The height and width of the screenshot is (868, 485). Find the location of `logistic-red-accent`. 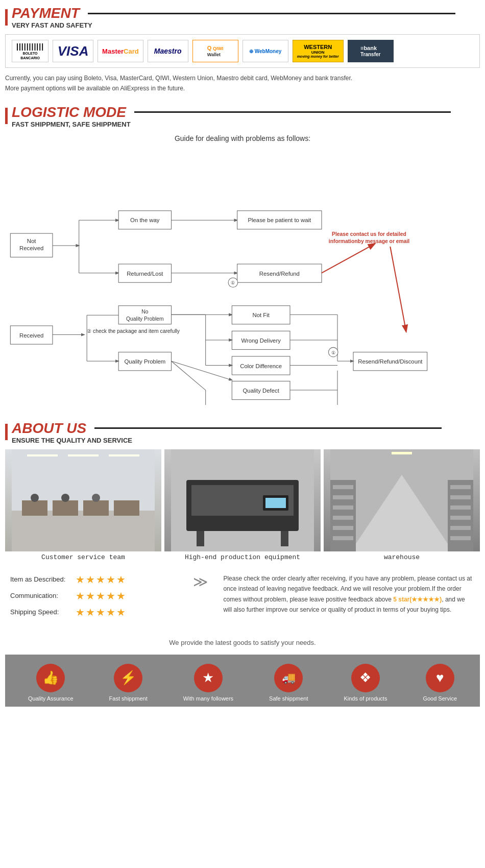

logistic-red-accent is located at coordinates (6, 116).